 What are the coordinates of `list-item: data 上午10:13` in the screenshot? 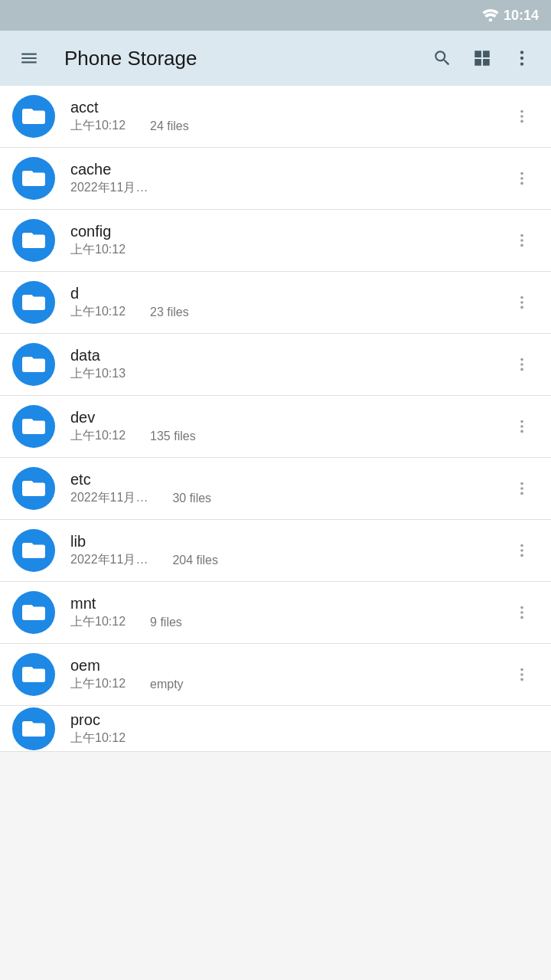 It's located at (276, 364).